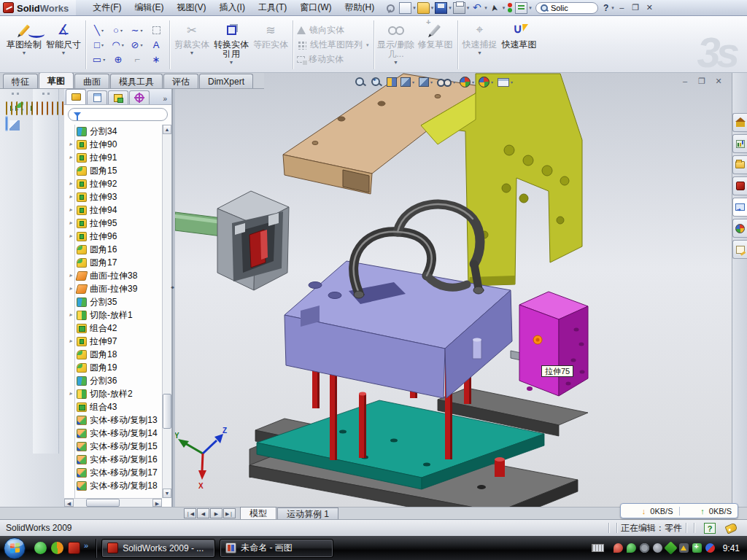  I want to click on smart-dimension-button: ∡ 智能尺寸 ▼, so click(63, 45).